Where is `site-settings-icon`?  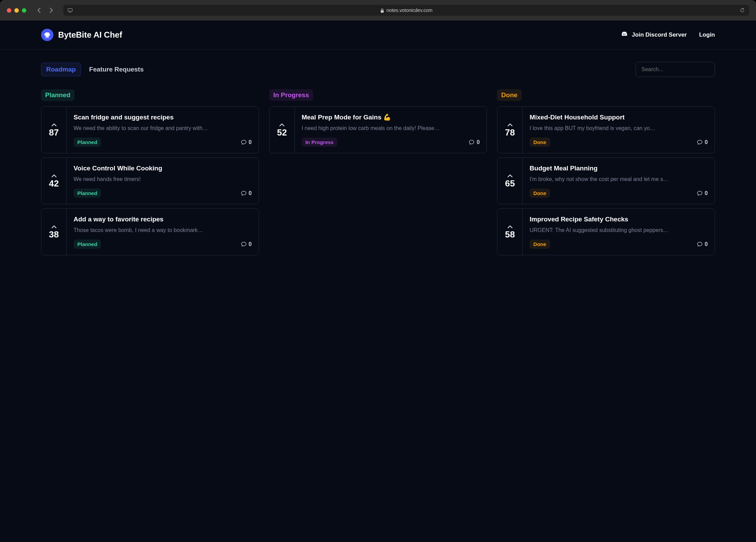
site-settings-icon is located at coordinates (70, 10).